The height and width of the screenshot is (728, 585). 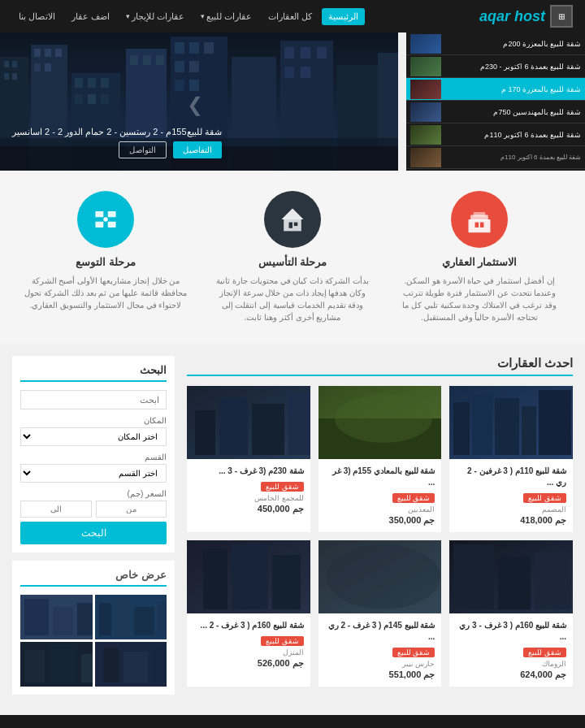 What do you see at coordinates (292, 299) in the screenshot?
I see `feature-founding-text: بدأت الشركة ذات كيان في محتويات جارة ثان…` at bounding box center [292, 299].